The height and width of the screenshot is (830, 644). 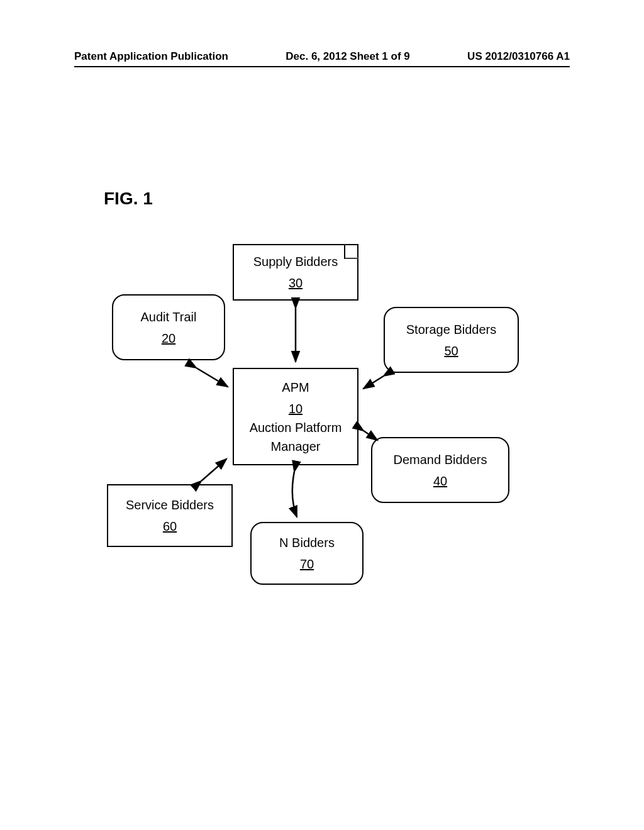 I want to click on supply-refnum: 30, so click(x=296, y=283).